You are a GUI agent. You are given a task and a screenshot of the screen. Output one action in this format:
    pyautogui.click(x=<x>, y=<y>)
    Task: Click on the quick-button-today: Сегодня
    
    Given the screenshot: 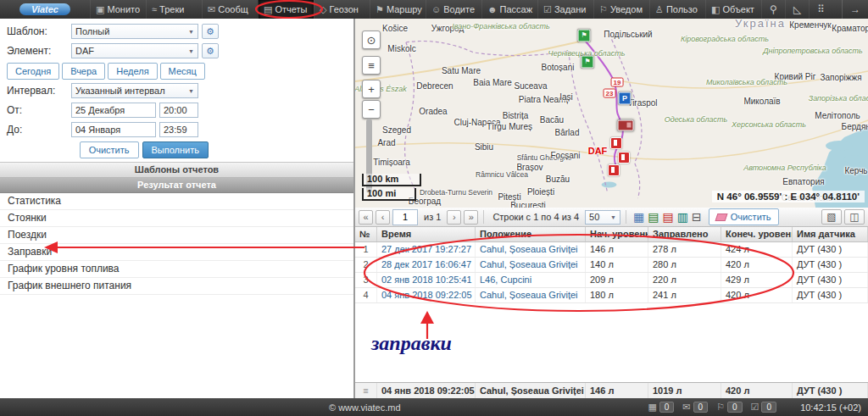 What is the action you would take?
    pyautogui.click(x=33, y=71)
    